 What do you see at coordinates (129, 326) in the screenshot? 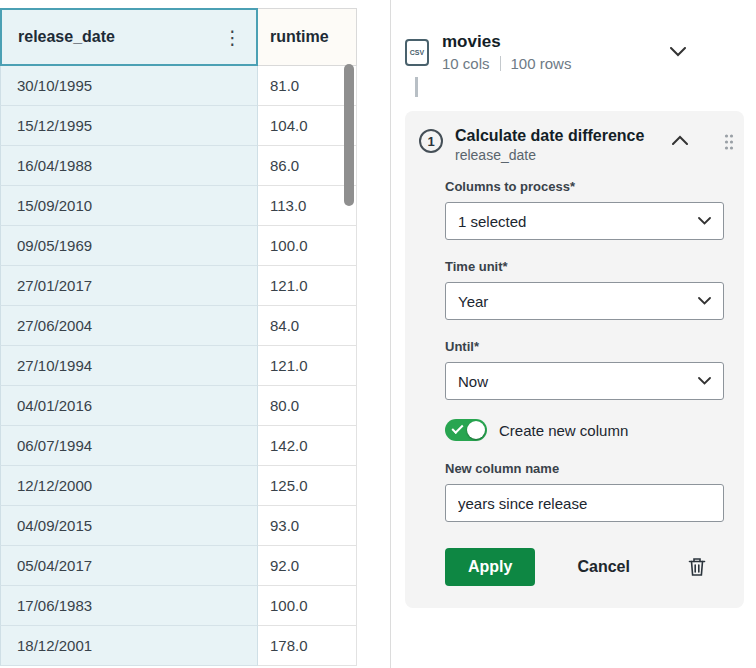
I see `cell-release-date: 27/06/2004` at bounding box center [129, 326].